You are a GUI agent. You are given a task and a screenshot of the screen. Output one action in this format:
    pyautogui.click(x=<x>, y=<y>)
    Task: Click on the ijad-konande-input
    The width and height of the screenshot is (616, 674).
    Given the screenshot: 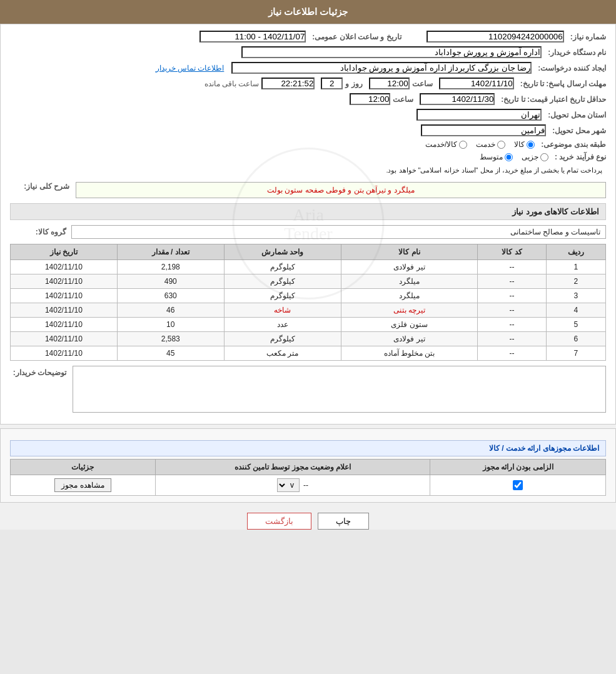 What is the action you would take?
    pyautogui.click(x=381, y=68)
    